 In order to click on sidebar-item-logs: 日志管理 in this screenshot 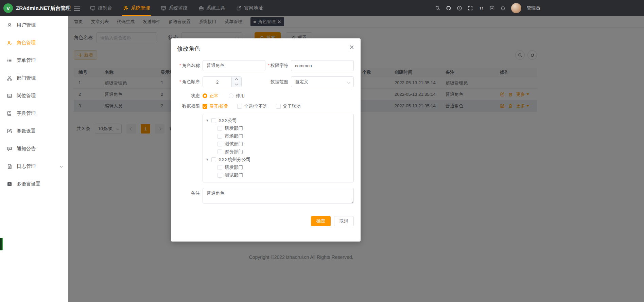, I will do `click(34, 166)`.